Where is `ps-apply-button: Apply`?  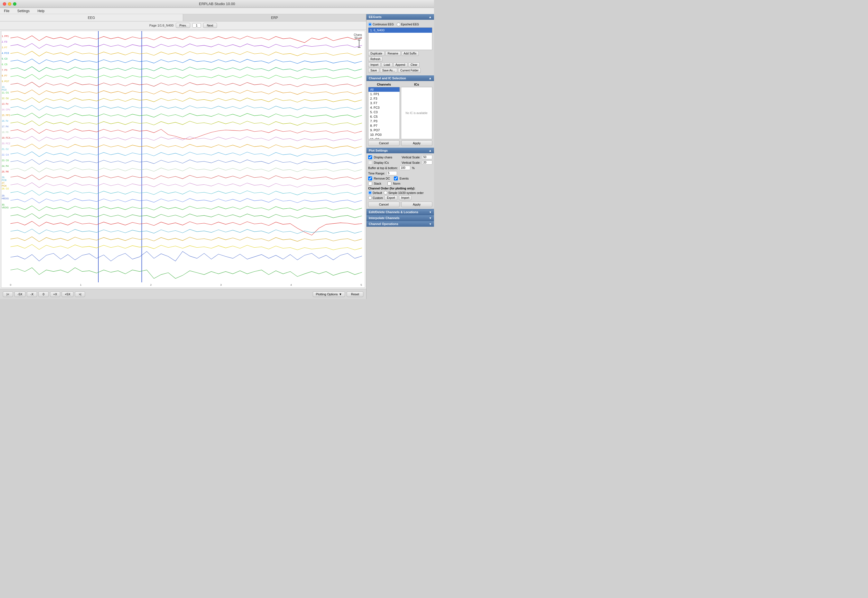 ps-apply-button: Apply is located at coordinates (417, 205).